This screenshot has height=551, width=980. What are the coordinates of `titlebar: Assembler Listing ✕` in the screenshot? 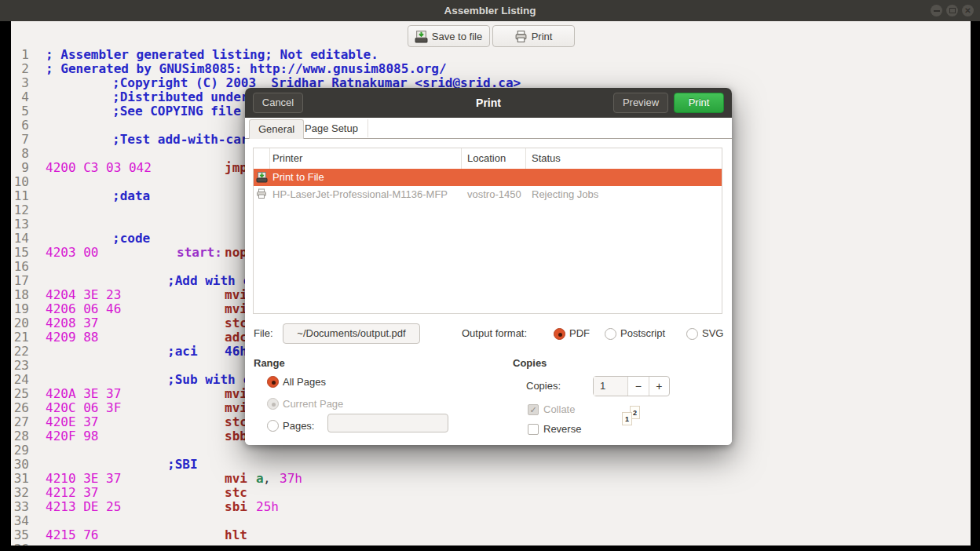 It's located at (490, 11).